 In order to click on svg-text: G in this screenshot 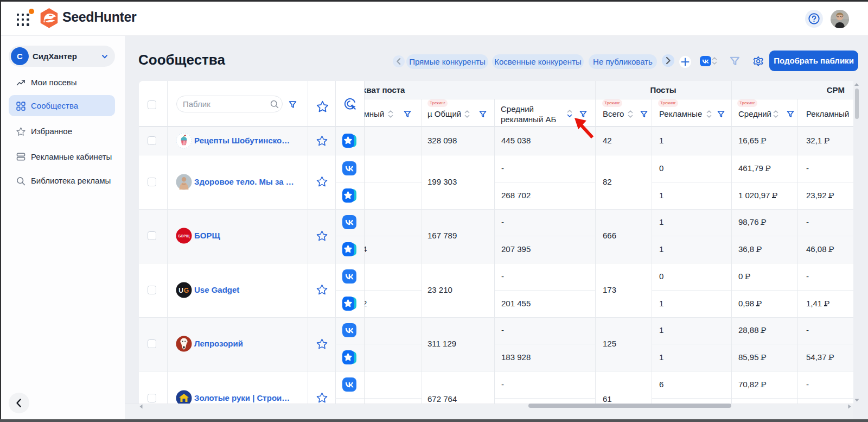, I will do `click(187, 290)`.